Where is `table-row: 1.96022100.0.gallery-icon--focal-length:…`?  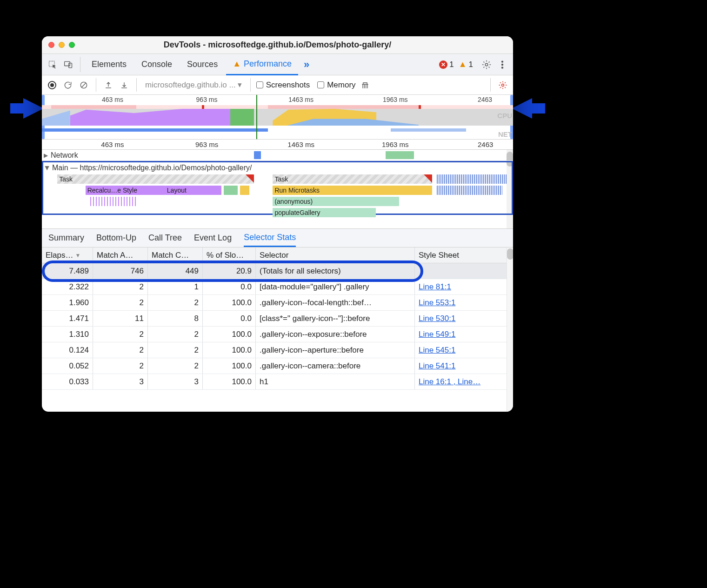 table-row: 1.96022100.0.gallery-icon--focal-length:… is located at coordinates (277, 303).